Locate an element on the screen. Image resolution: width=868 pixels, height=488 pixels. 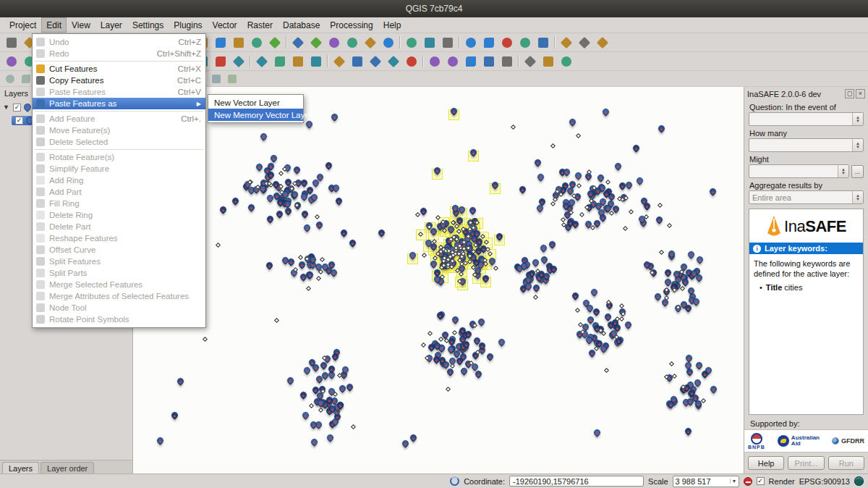
identify-features-icon is located at coordinates (298, 42).